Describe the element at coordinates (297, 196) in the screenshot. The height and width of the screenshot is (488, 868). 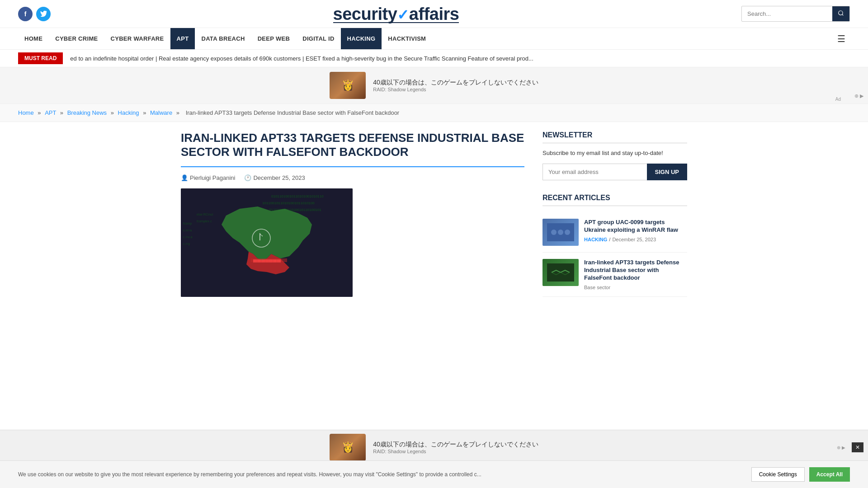
I see `svg-text: 01011010010110101001010110` at that location.